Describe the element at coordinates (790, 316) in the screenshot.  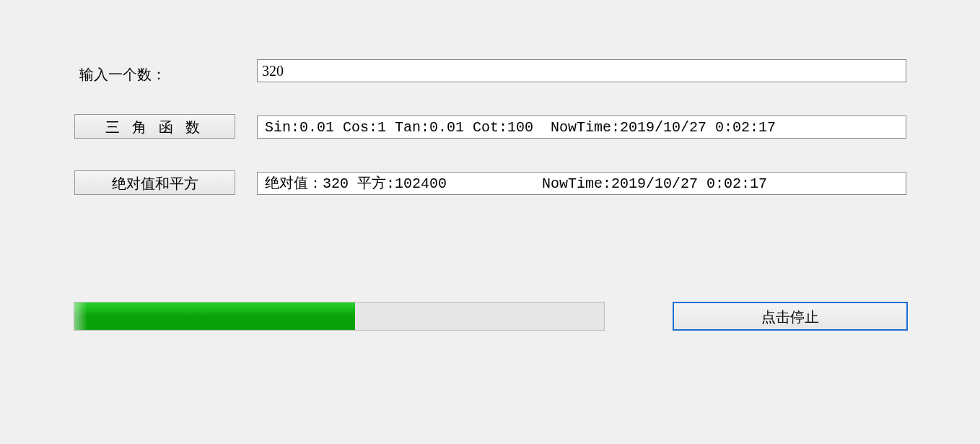
I see `stop-button: 点击停止` at that location.